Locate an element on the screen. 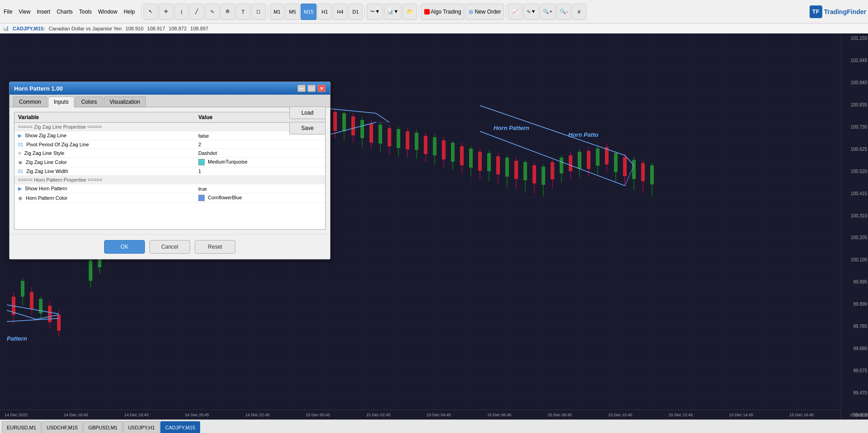 This screenshot has width=868, height=433. algo-trading-btn: Algo Trading is located at coordinates (443, 12).